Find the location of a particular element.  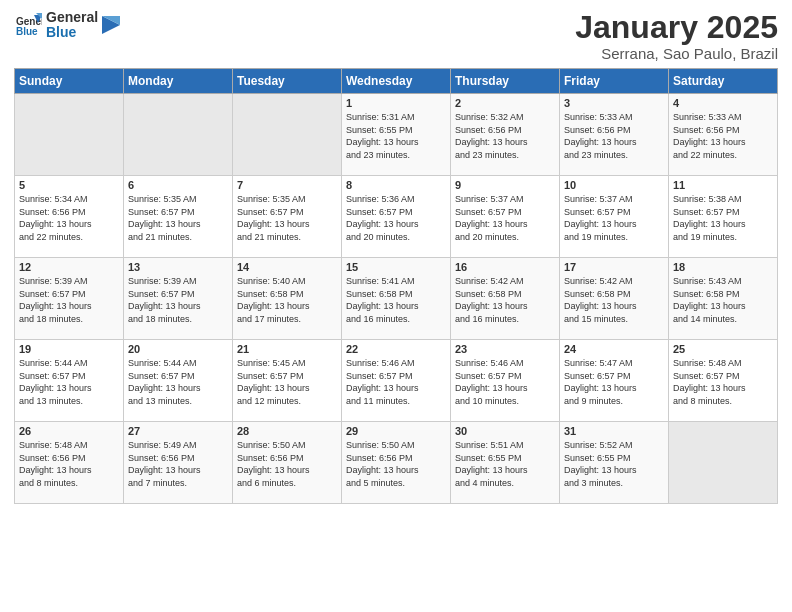

logo-text-general: General is located at coordinates (72, 18).